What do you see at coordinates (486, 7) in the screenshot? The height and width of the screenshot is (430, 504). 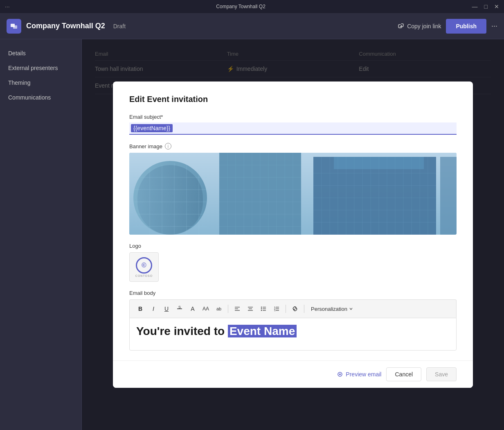 I see `maximize-button: □` at bounding box center [486, 7].